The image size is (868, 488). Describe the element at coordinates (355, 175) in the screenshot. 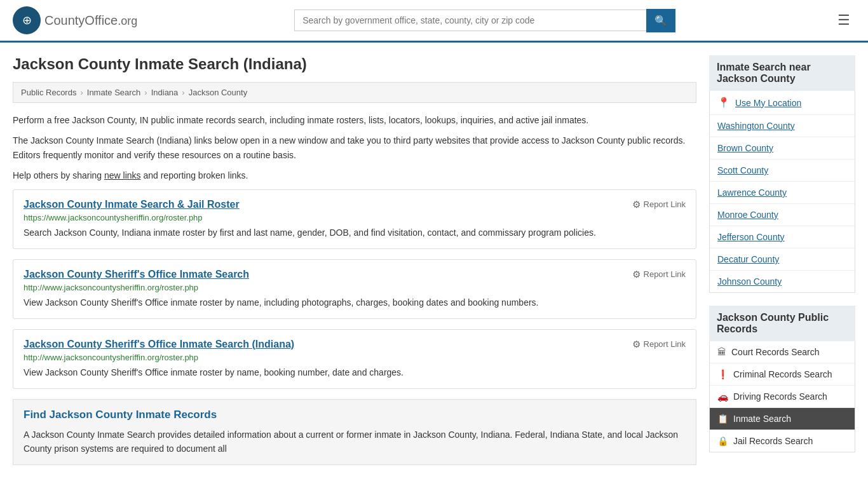

I see `intro-paragraph-3: Help others by sharing new links and rep…` at that location.